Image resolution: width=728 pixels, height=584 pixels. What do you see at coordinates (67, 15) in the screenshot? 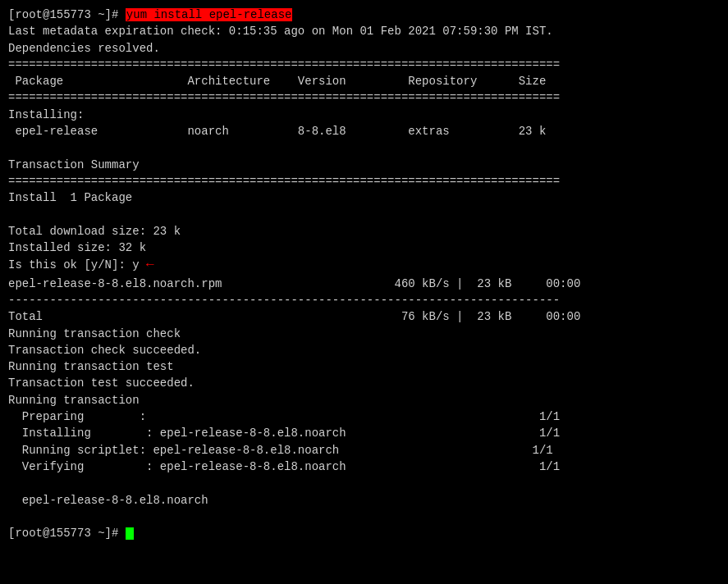
I see `prompt-user: [root@155773 ~]#` at bounding box center [67, 15].